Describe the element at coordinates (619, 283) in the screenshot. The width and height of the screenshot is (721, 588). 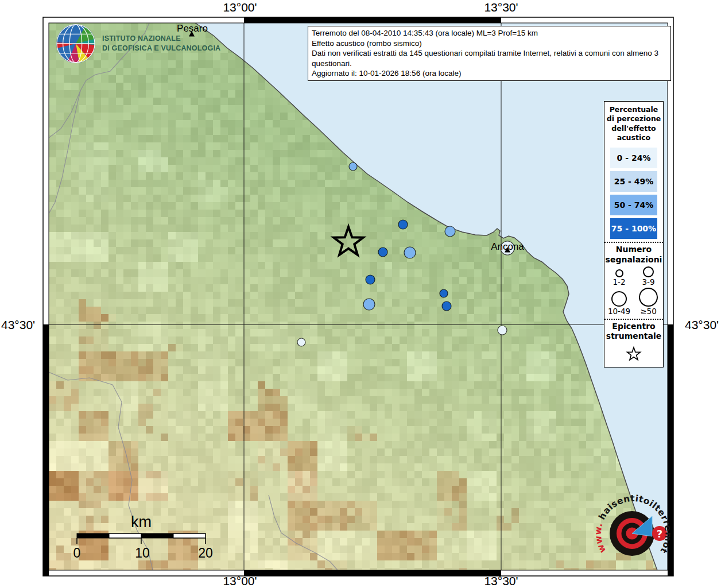
I see `count-label: 1-2` at that location.